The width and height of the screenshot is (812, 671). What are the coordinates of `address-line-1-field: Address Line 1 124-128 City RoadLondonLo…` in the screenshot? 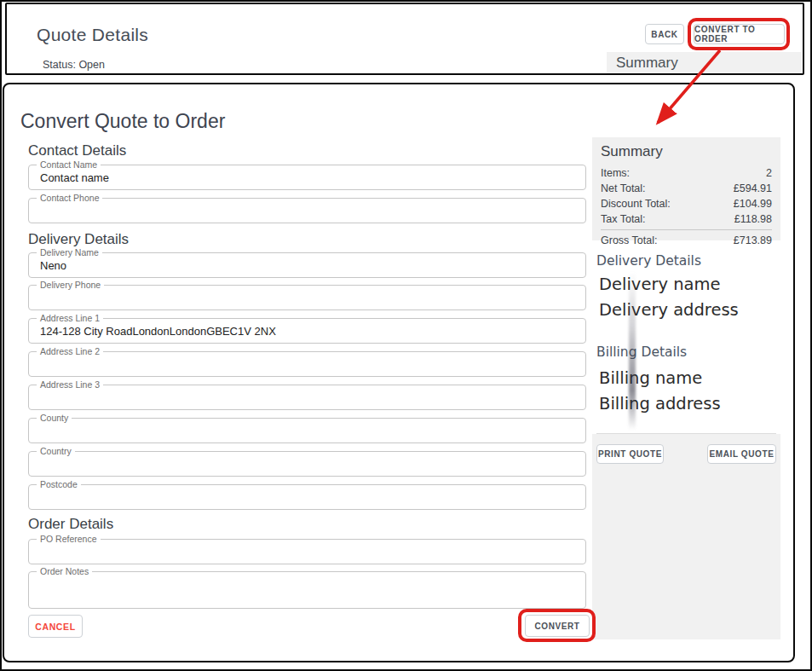 It's located at (307, 331).